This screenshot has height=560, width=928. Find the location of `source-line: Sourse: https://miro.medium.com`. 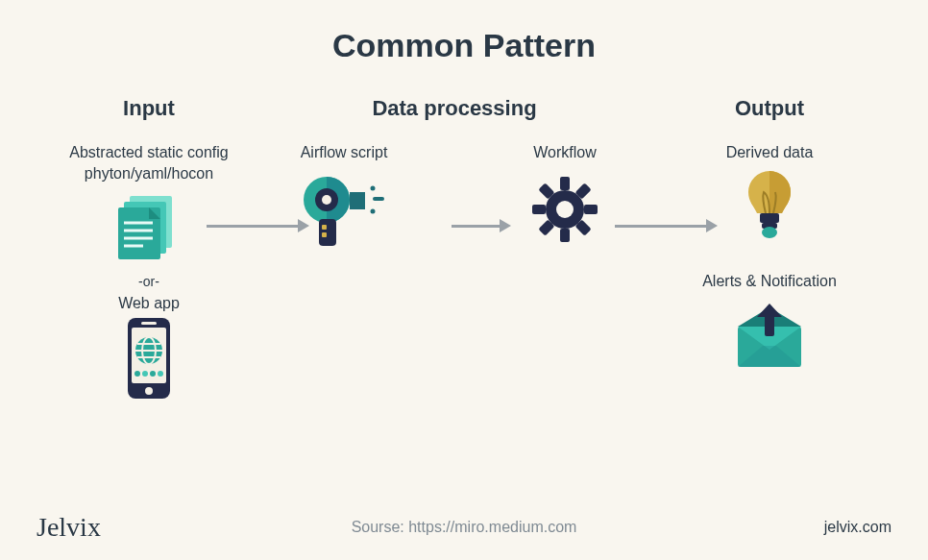

source-line: Sourse: https://miro.medium.com is located at coordinates (464, 527).